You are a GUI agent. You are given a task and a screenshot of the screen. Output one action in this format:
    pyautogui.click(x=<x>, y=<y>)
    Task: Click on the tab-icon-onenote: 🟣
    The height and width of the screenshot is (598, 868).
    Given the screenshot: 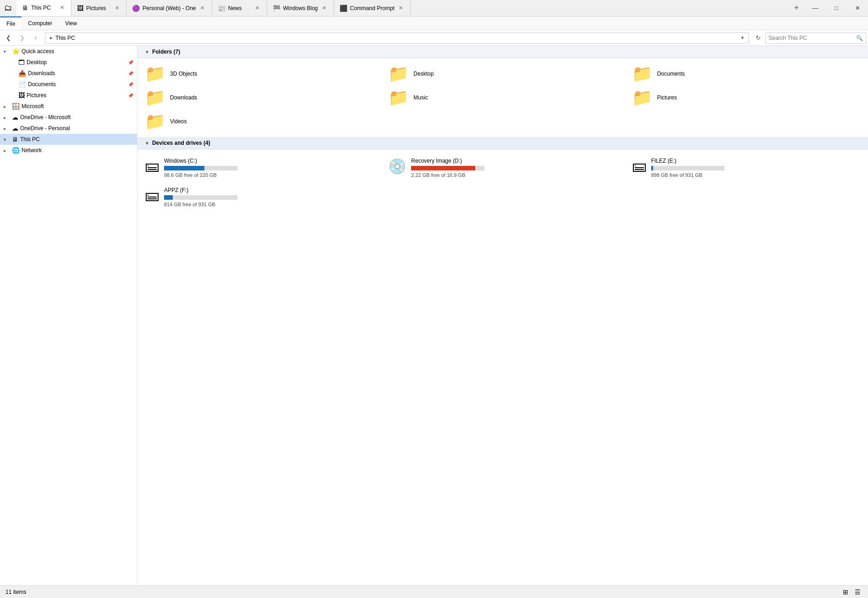 What is the action you would take?
    pyautogui.click(x=136, y=8)
    